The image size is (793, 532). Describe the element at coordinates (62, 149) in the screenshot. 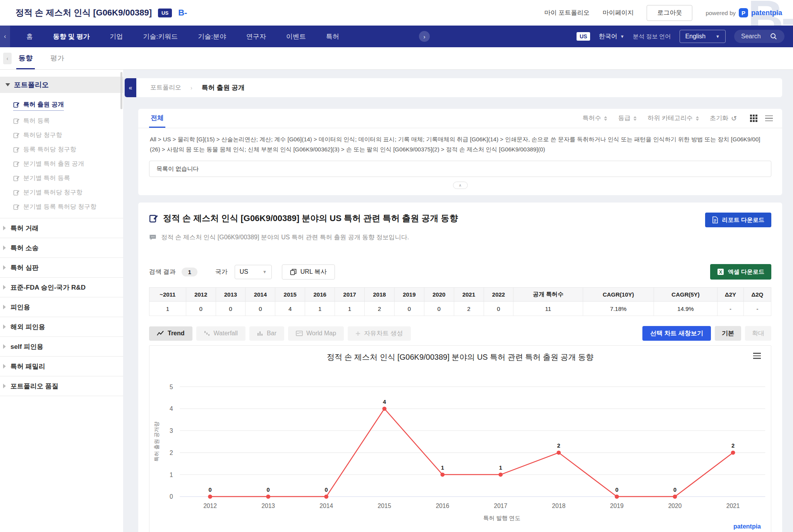

I see `sidebar-item: 등록 특허당 청구항` at that location.